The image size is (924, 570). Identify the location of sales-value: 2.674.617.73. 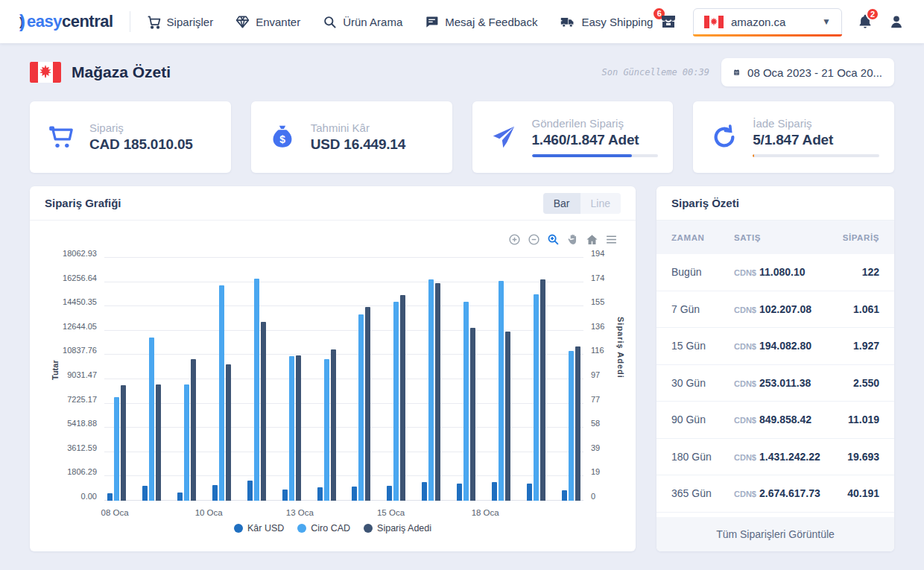
(790, 493).